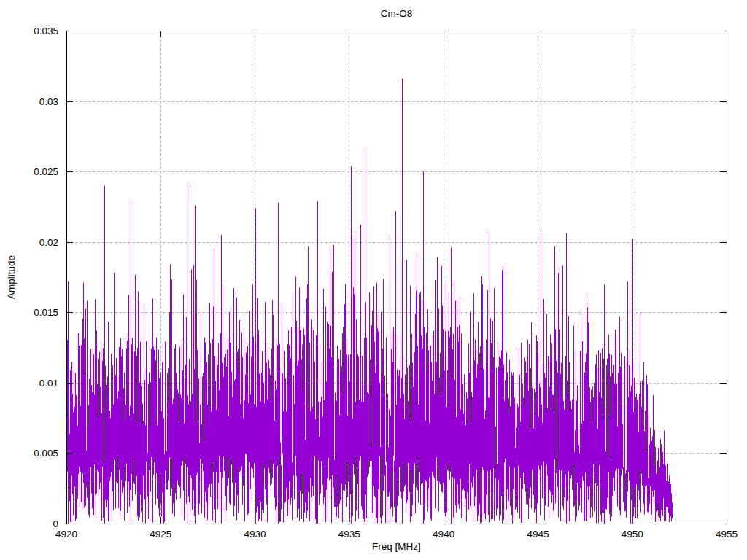  Describe the element at coordinates (632, 534) in the screenshot. I see `x-tick-label: 4950` at that location.